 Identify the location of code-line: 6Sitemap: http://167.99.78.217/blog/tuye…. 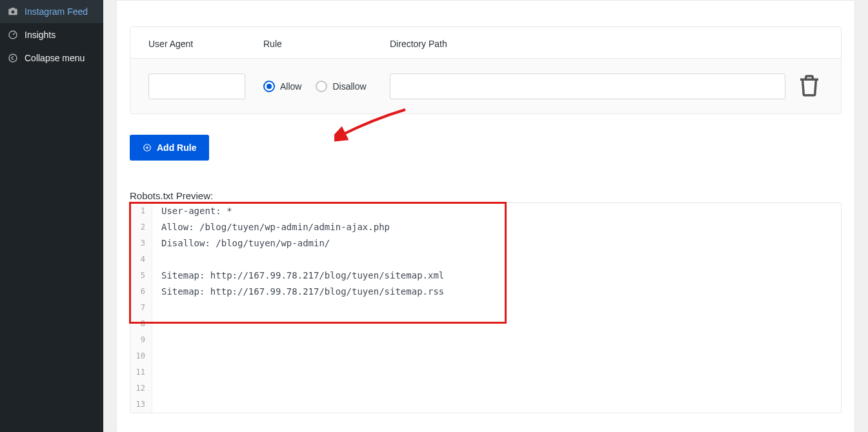
(485, 291).